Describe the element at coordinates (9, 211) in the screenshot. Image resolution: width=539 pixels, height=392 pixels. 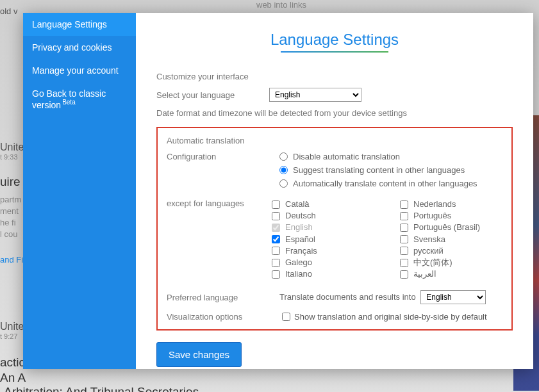
I see `bg-text: ment` at that location.